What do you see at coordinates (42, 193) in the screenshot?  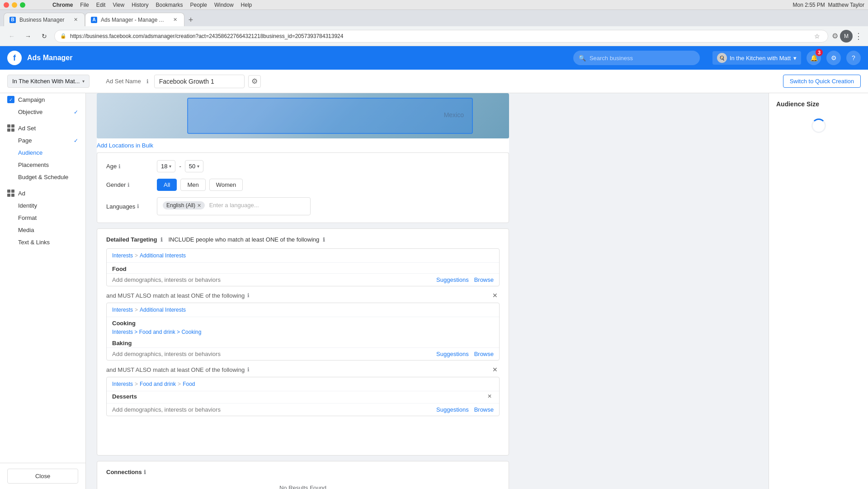 I see `sidebar-item-ad: Ad` at bounding box center [42, 193].